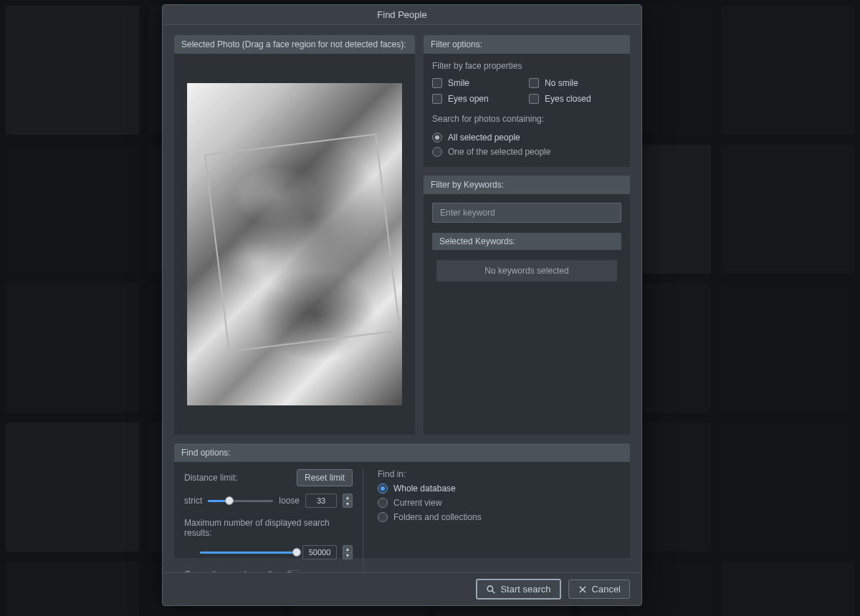  I want to click on find-in-label: Find in:, so click(499, 474).